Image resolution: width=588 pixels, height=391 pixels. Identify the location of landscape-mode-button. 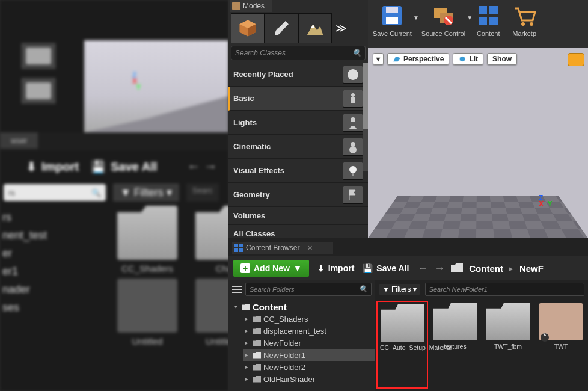
(315, 28).